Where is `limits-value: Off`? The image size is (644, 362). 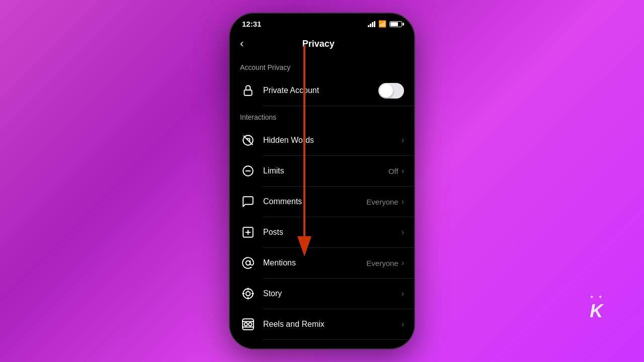 limits-value: Off is located at coordinates (393, 171).